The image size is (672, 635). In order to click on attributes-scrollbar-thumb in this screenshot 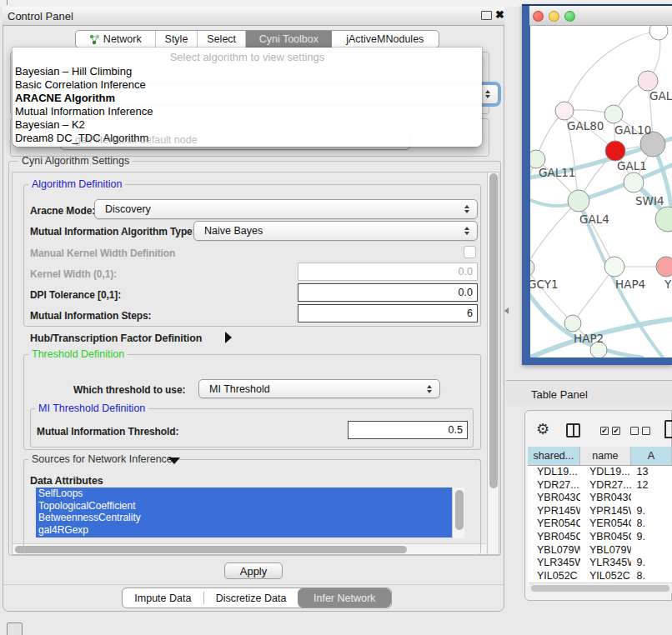, I will do `click(459, 510)`.